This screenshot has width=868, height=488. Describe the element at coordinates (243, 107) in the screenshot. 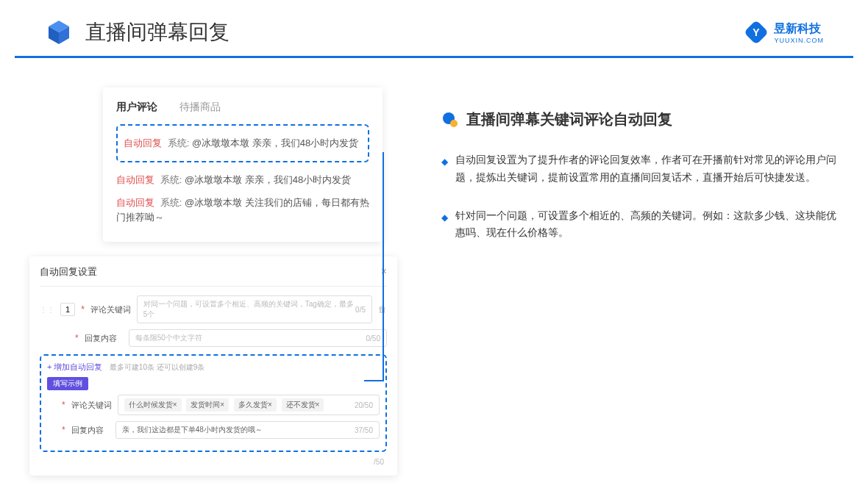

I see `tabs-row: 用户评论 待播商品` at that location.